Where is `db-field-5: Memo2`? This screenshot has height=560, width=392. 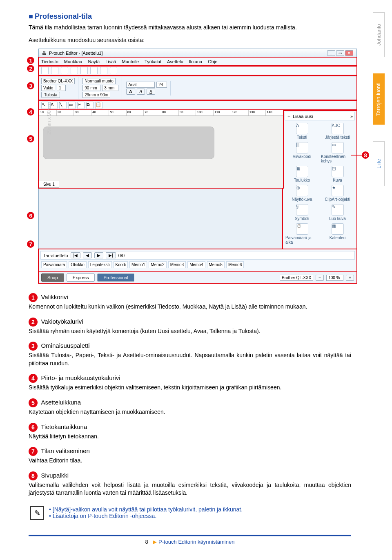 db-field-5: Memo2 is located at coordinates (158, 264).